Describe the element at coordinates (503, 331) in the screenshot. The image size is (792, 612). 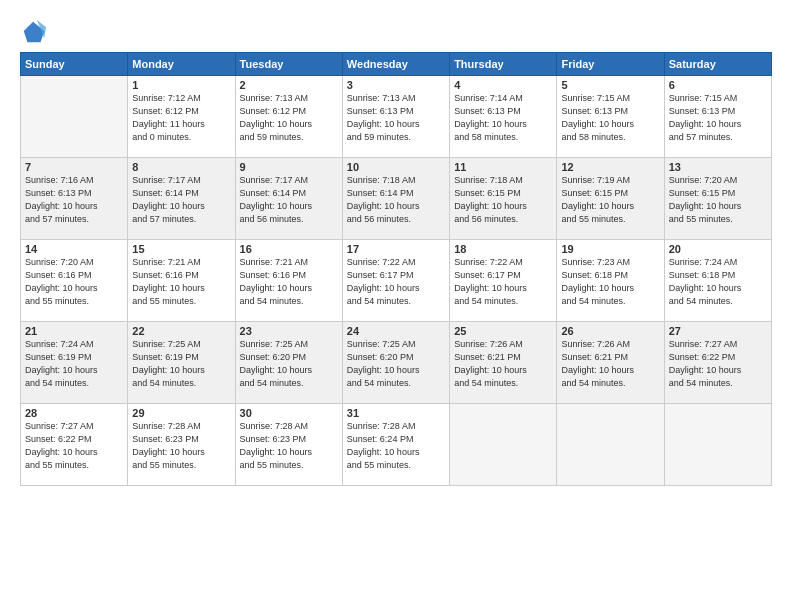
I see `day-number: 25` at that location.